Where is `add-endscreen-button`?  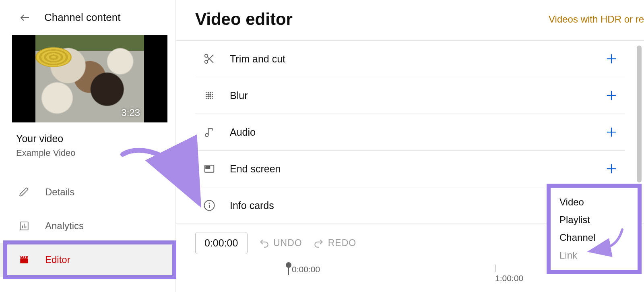 add-endscreen-button is located at coordinates (611, 169).